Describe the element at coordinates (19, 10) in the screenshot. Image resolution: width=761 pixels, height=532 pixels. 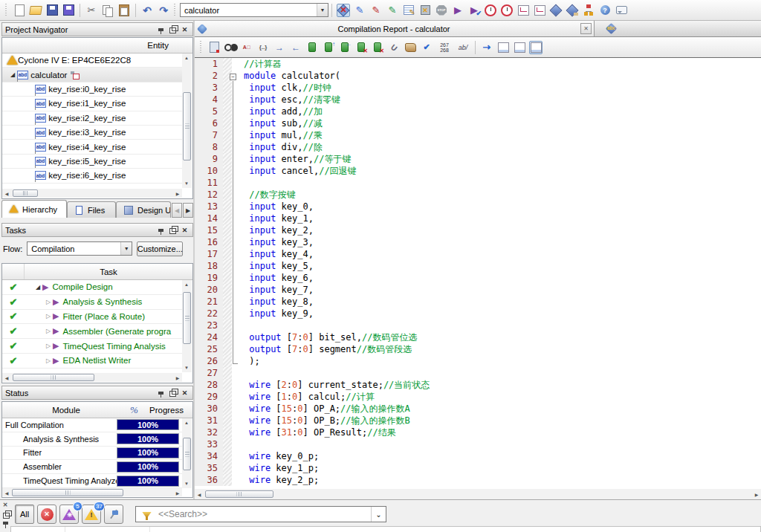
I see `new-file-icon` at that location.